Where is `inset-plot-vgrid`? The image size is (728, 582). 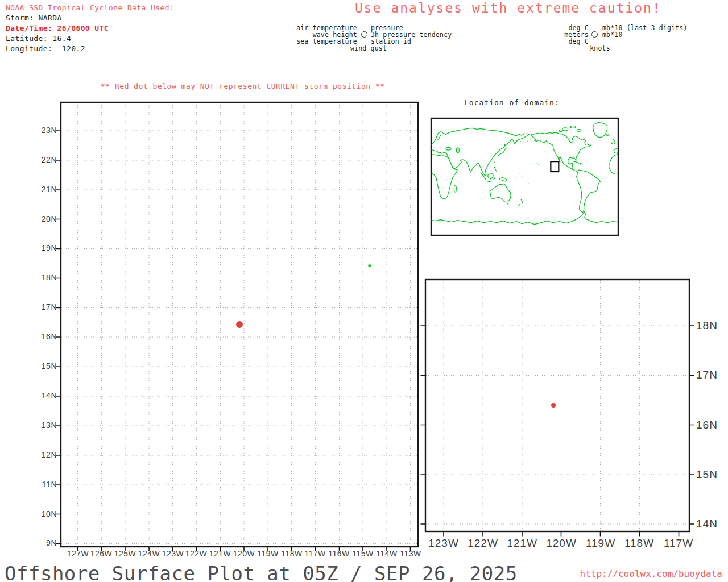 inset-plot-vgrid is located at coordinates (561, 406).